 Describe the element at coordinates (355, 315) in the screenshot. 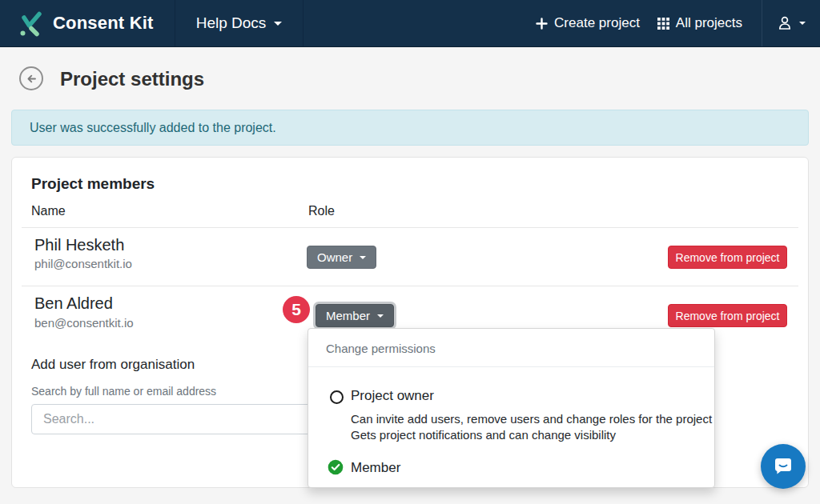

I see `role-dropdown-button: Member` at that location.